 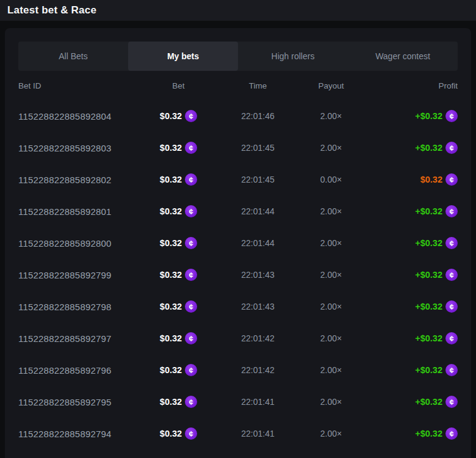 I want to click on column-header-payout: Payout, so click(x=331, y=85).